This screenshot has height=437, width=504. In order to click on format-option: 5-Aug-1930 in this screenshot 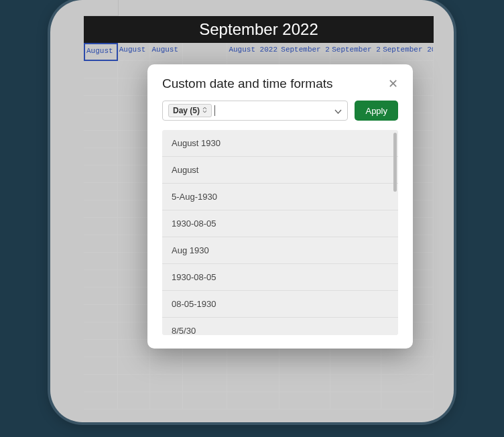, I will do `click(280, 197)`.